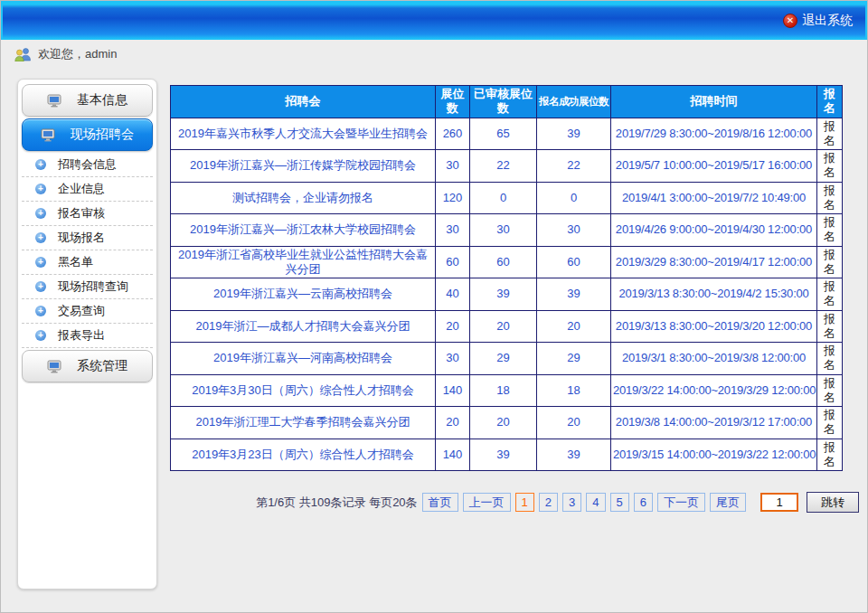 The image size is (868, 613). What do you see at coordinates (714, 198) in the screenshot?
I see `recruit-time: 2019/4/1 3:00:00~2019/7/2 10:49:00` at bounding box center [714, 198].